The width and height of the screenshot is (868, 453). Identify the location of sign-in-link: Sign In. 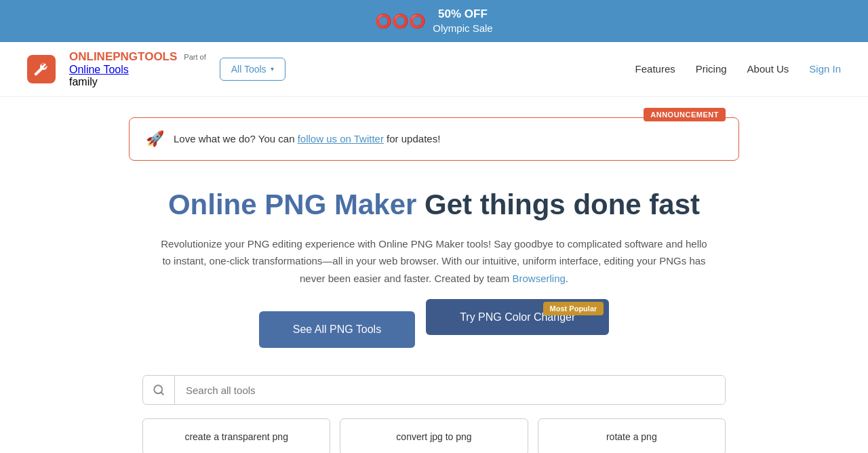
(825, 69).